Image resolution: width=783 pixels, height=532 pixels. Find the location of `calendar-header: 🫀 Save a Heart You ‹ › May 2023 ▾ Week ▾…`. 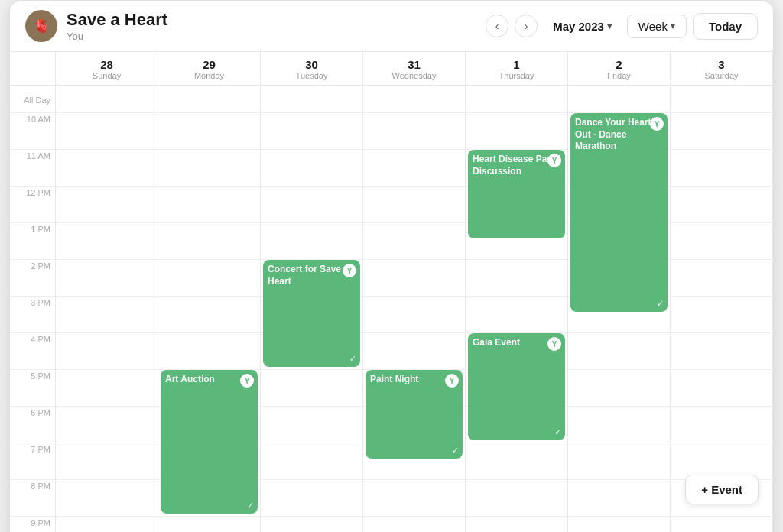

calendar-header: 🫀 Save a Heart You ‹ › May 2023 ▾ Week ▾… is located at coordinates (392, 26).